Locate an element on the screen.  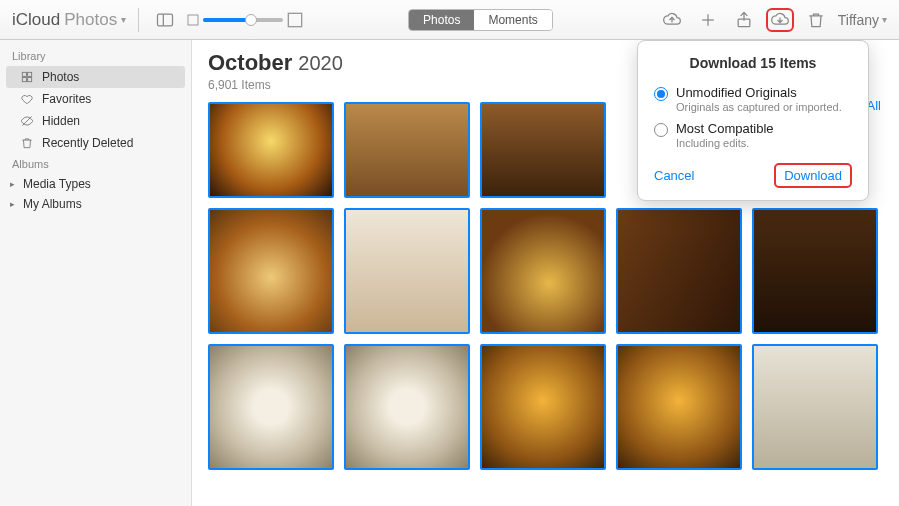
zoom-slider is located at coordinates (245, 20).